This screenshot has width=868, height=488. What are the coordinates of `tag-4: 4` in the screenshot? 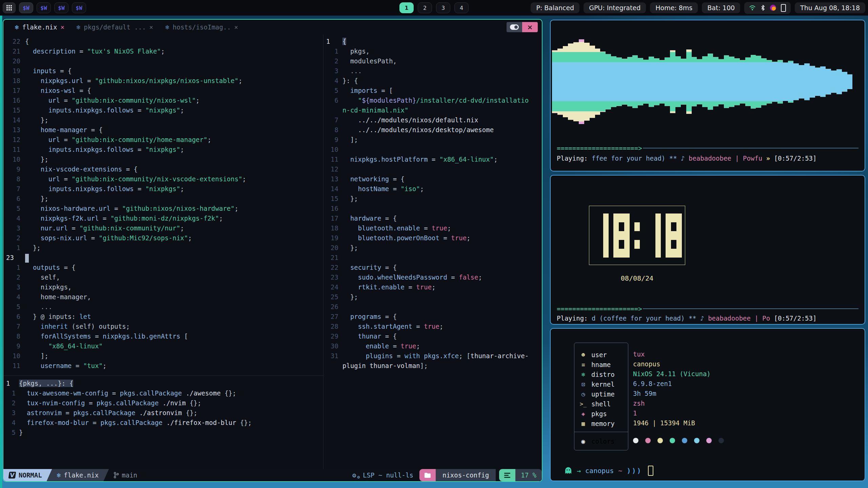 It's located at (461, 8).